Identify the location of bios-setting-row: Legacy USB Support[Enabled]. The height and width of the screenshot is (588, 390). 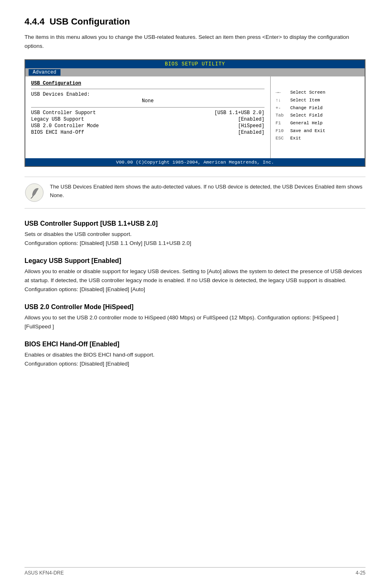
(148, 119).